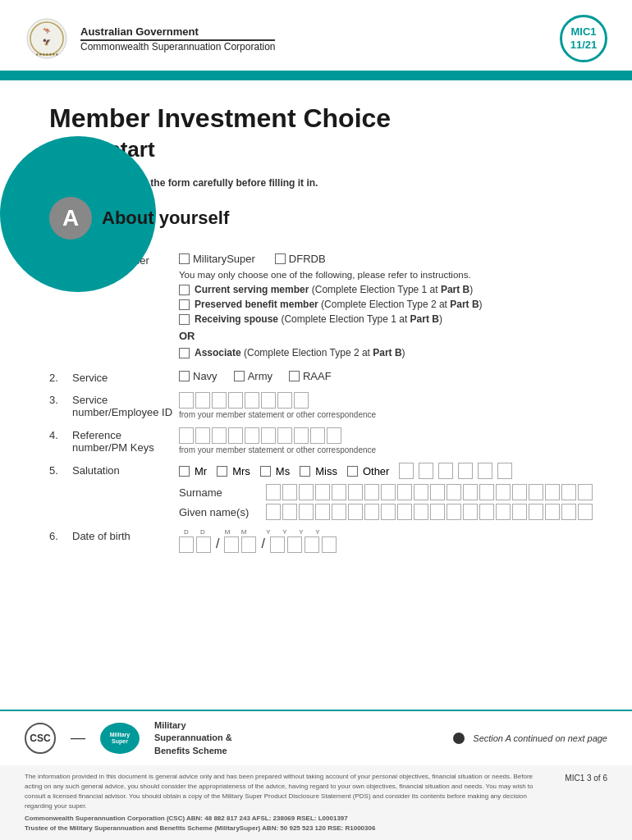 The image size is (632, 840). Describe the element at coordinates (329, 545) in the screenshot. I see `dob-y4` at that location.